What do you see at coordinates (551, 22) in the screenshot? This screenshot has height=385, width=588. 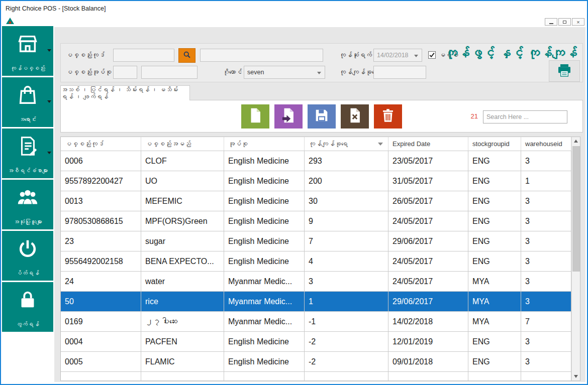 I see `minimize-button` at bounding box center [551, 22].